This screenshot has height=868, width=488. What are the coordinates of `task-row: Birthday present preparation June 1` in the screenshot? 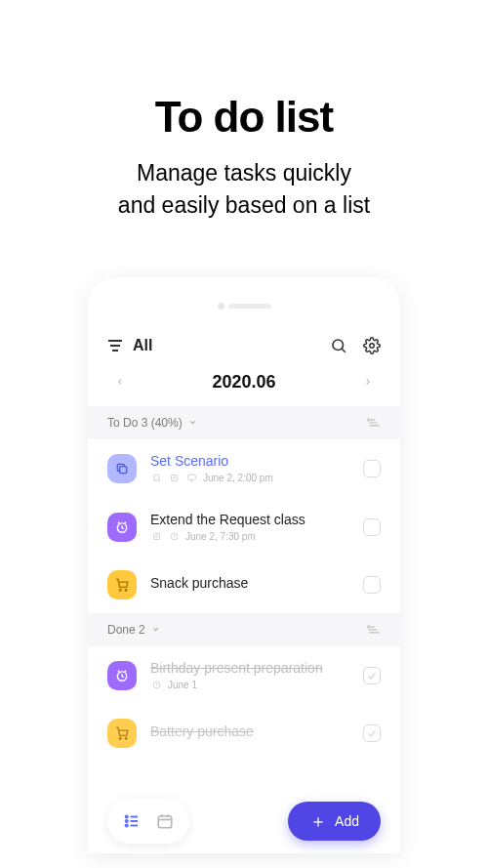 It's located at (244, 676).